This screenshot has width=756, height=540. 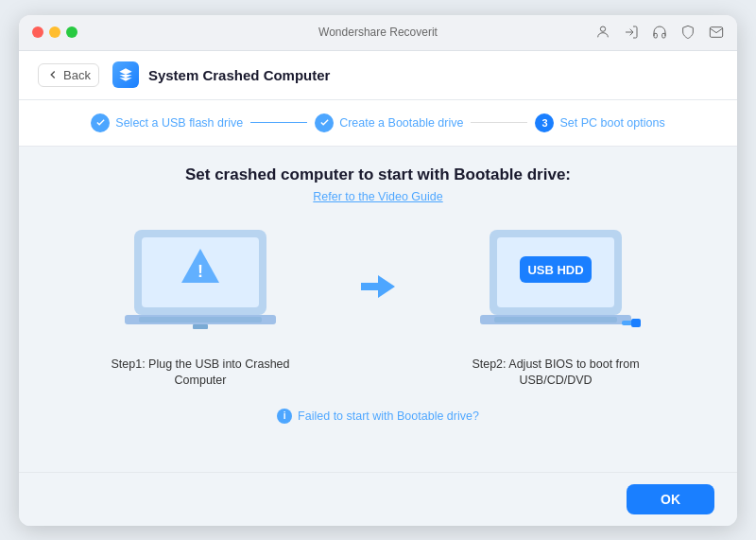 What do you see at coordinates (38, 32) in the screenshot?
I see `close-button` at bounding box center [38, 32].